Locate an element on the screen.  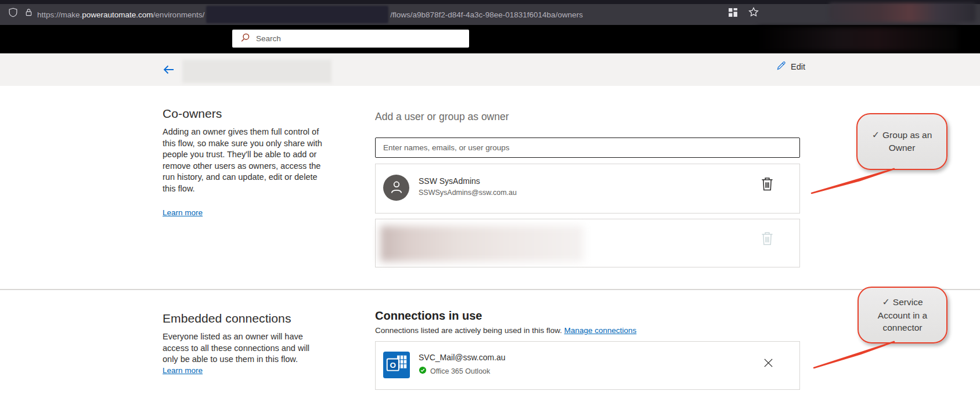
bookmark-star-icon is located at coordinates (754, 12).